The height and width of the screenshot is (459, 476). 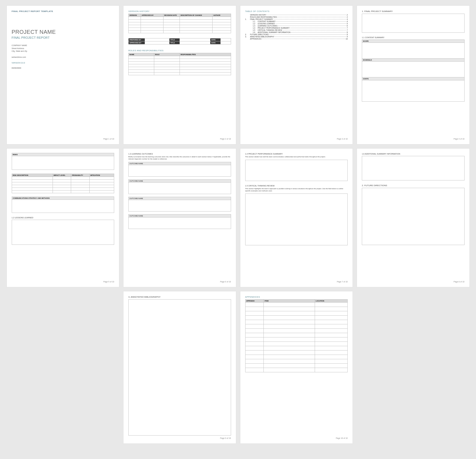 What do you see at coordinates (180, 41) in the screenshot?
I see `signoff-table: PREPARED BY TITLE DATE APPROVED BY TITLE…` at bounding box center [180, 41].